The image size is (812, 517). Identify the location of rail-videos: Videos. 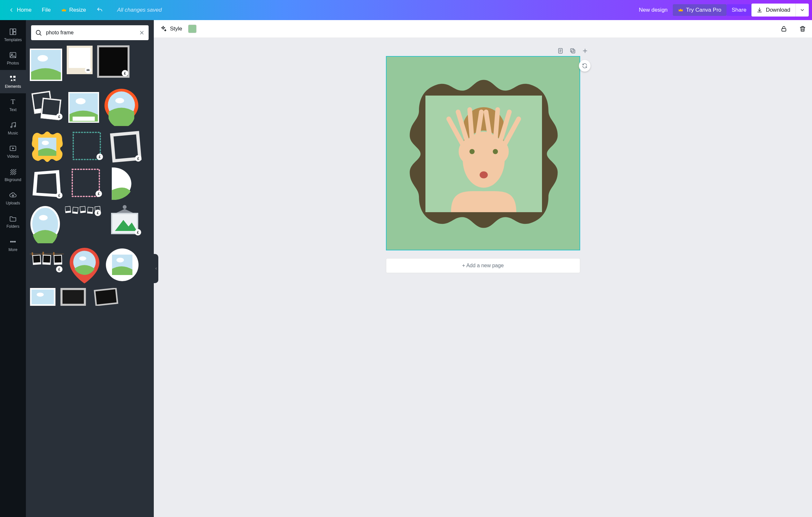
(13, 152).